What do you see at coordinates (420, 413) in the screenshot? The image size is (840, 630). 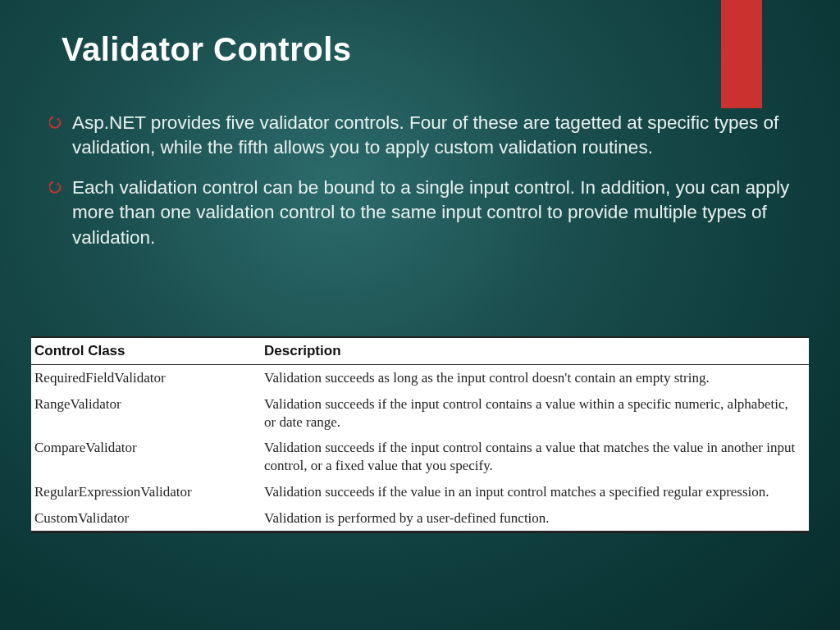 I see `table-row: RangeValidator Validation succeeds if th…` at bounding box center [420, 413].